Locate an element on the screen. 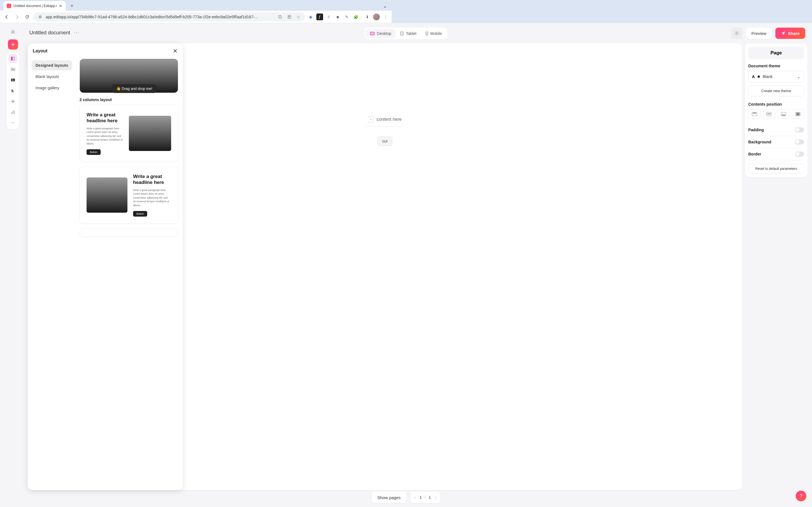 This screenshot has height=507, width=812. document-title: Untitled document is located at coordinates (50, 33).